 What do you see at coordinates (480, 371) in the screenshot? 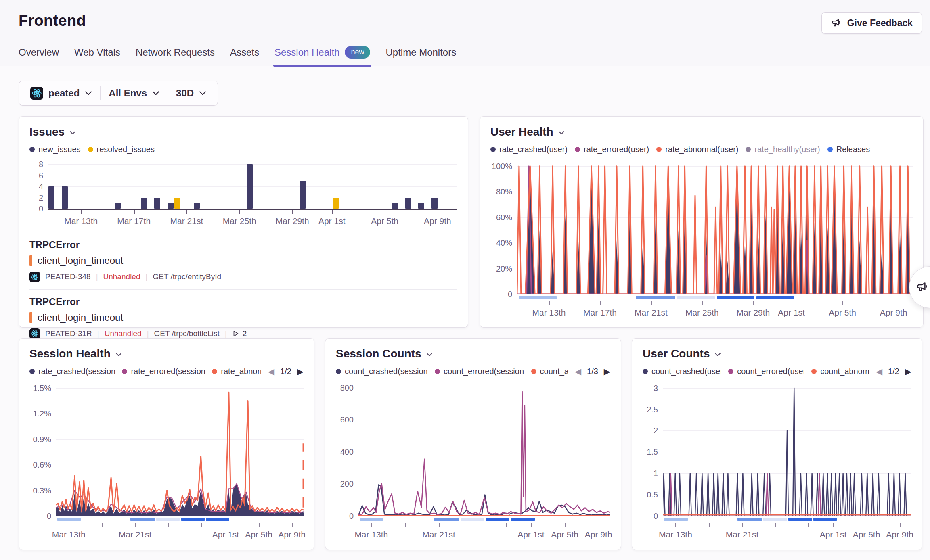
I see `legend-item-count-errored-session-: count_errored(session)` at bounding box center [480, 371].